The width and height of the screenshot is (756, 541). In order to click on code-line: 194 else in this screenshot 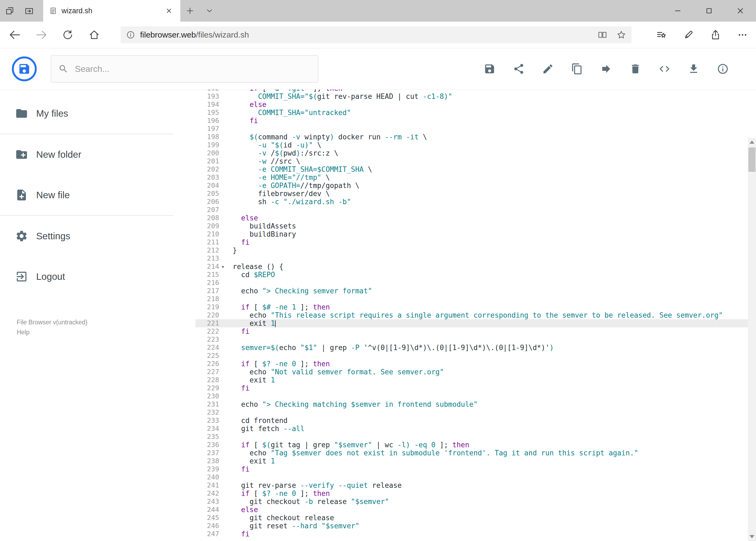, I will do `click(472, 105)`.